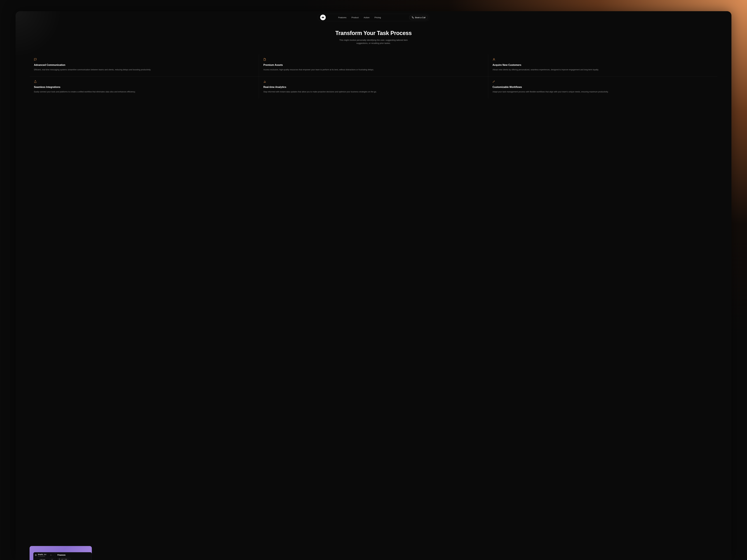  Describe the element at coordinates (74, 555) in the screenshot. I see `section-title: Finances` at that location.